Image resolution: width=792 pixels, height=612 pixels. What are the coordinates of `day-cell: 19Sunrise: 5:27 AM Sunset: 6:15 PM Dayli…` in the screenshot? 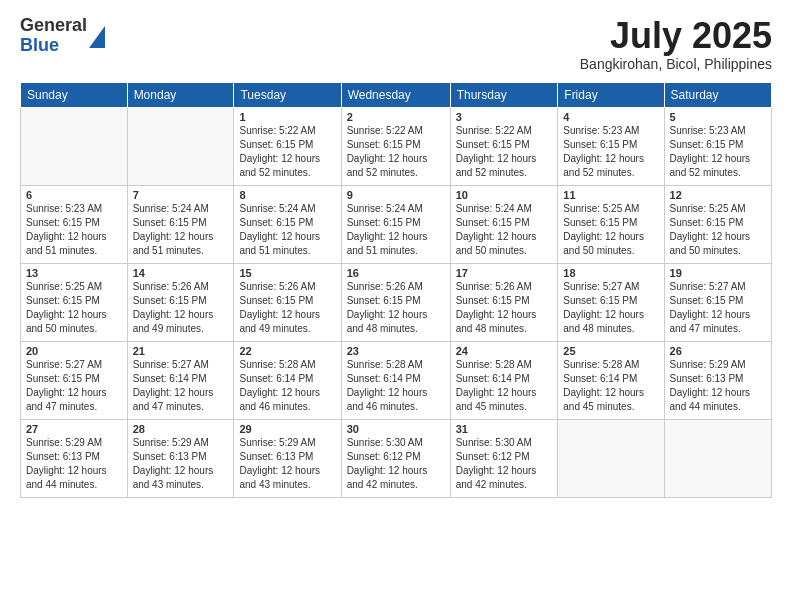 It's located at (718, 302).